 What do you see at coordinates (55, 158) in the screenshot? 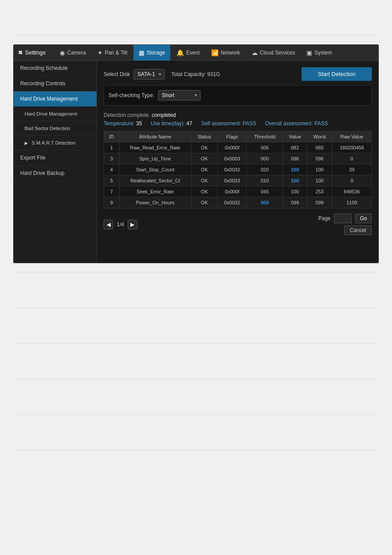
I see `sidebar-item-export-file: Export File` at bounding box center [55, 158].